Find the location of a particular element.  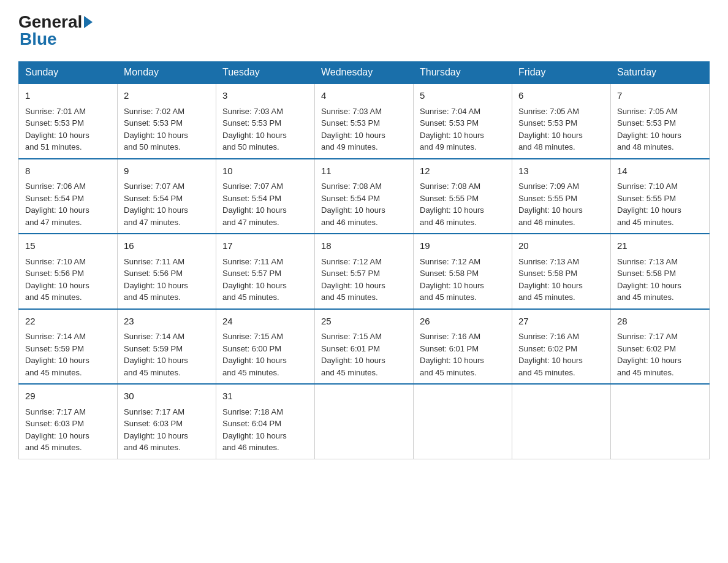

logo-arrow-icon is located at coordinates (88, 22).